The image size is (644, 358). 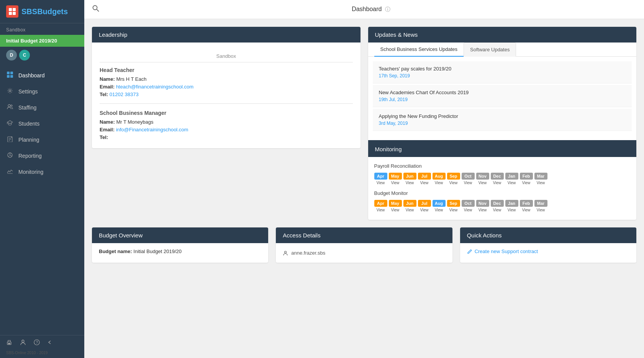 What do you see at coordinates (364, 253) in the screenshot?
I see `access-details-body: anne.frazer.sbs` at bounding box center [364, 253].